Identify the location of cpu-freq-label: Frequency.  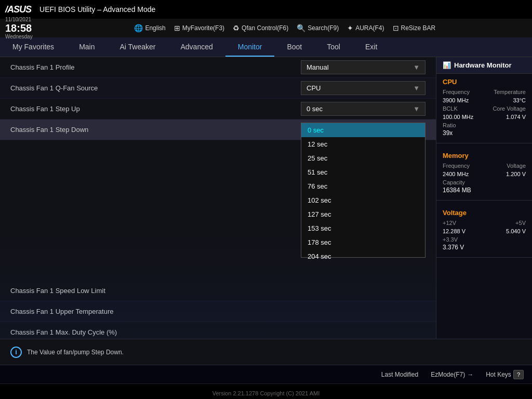
(456, 92).